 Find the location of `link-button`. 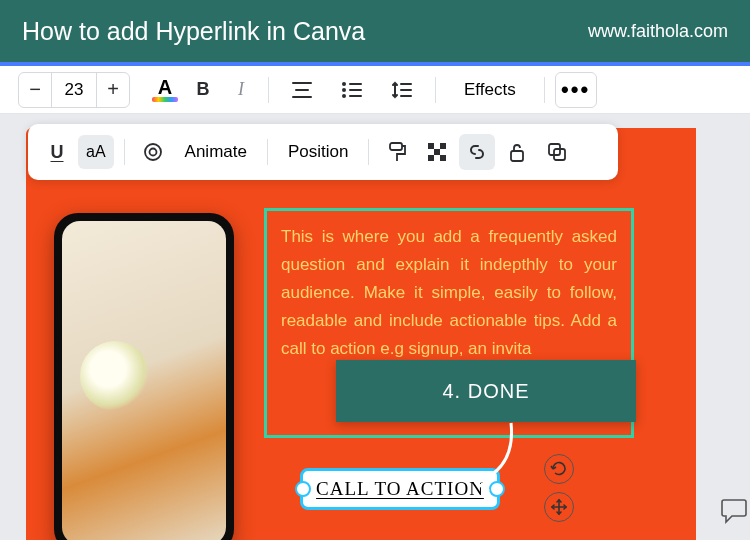

link-button is located at coordinates (477, 152).